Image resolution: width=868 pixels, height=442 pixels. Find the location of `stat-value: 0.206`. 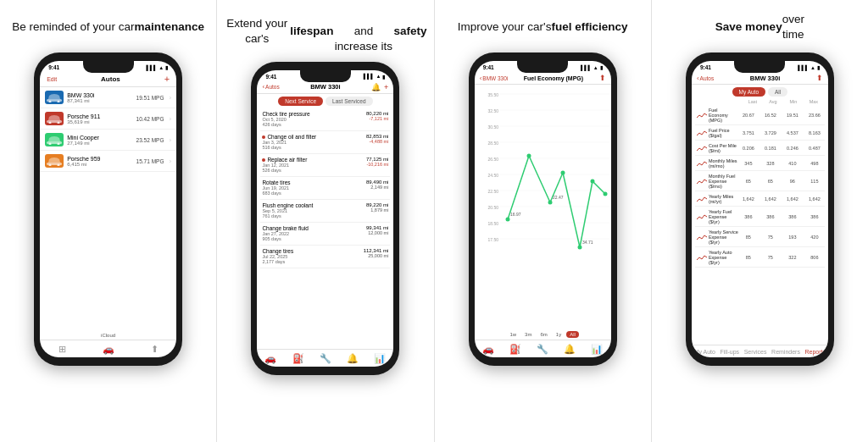

stat-value: 0.206 is located at coordinates (748, 148).